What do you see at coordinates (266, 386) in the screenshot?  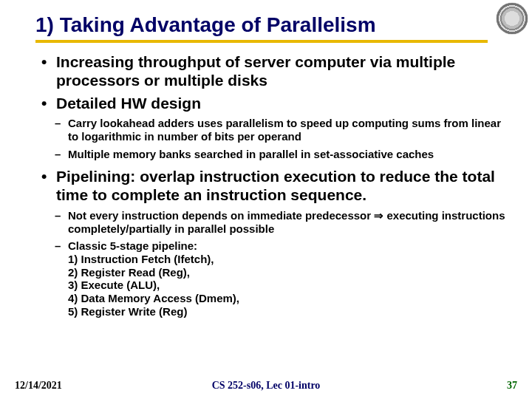 I see `footer-center: CS 252-s06, Lec 01-intro` at bounding box center [266, 386].